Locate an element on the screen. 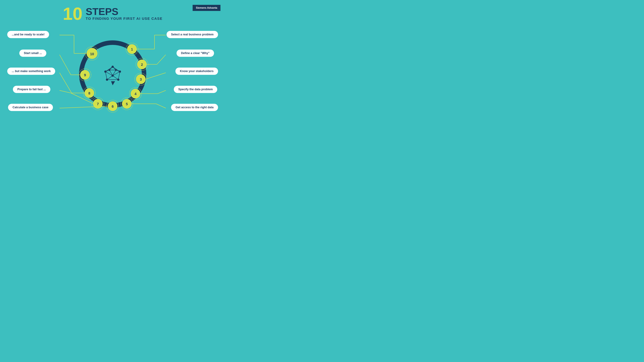  label-data-problem: Specify the data problem is located at coordinates (196, 90).